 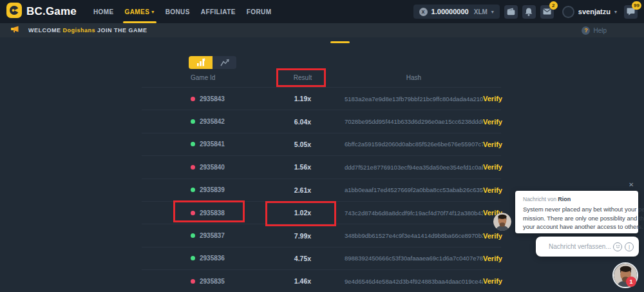 What do you see at coordinates (303, 77) in the screenshot?
I see `column-header-result: Result` at bounding box center [303, 77].